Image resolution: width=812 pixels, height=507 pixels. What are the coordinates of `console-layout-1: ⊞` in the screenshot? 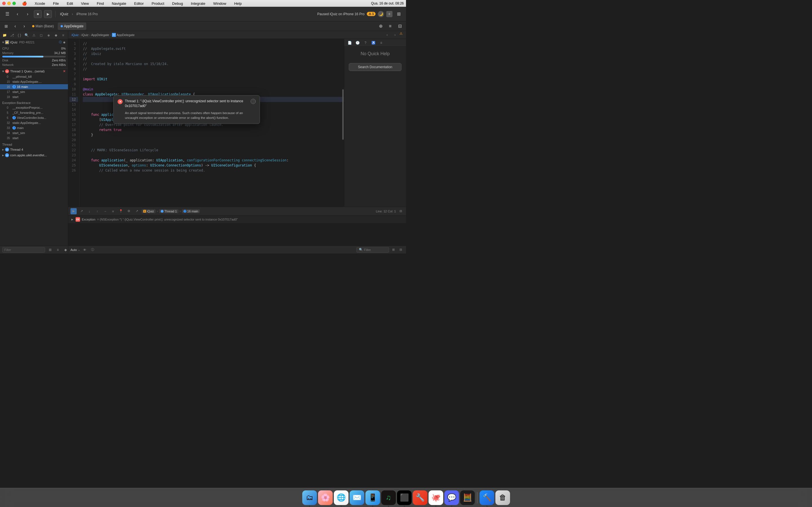 It's located at (393, 250).